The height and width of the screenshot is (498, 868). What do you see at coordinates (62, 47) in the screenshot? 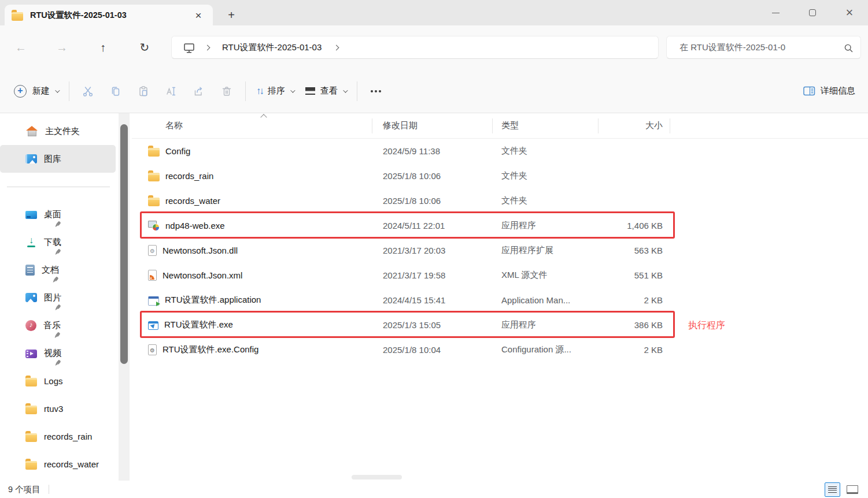
I see `forward-icon: →` at bounding box center [62, 47].